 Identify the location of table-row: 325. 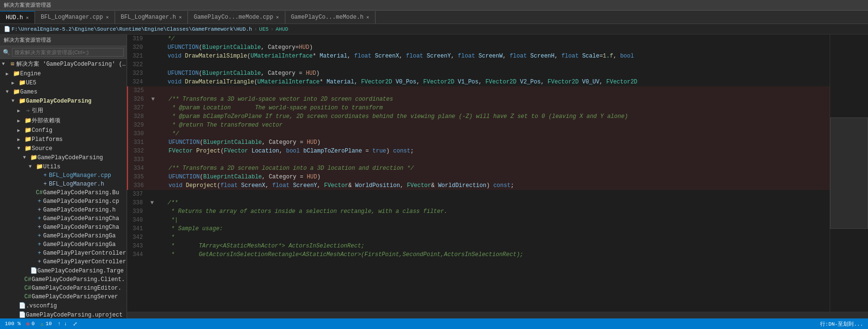
(479, 91).